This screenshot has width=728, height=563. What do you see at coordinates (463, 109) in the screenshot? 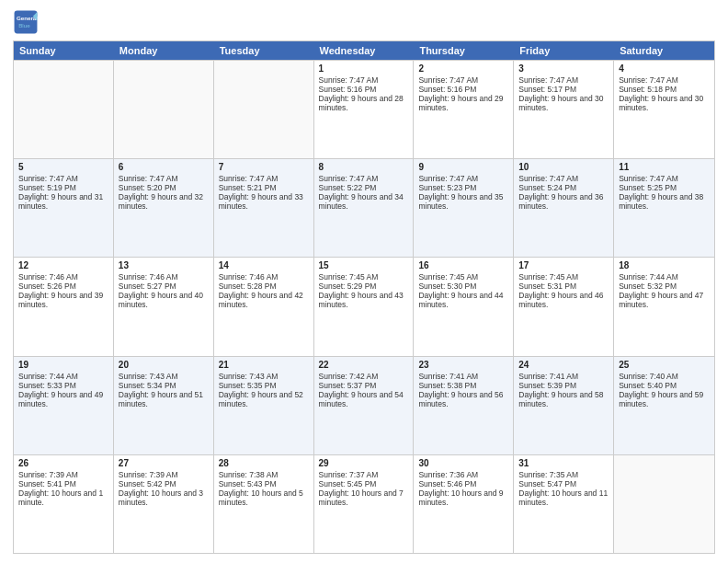
I see `day-cell: 2Sunrise: 7:47 AMSunset: 5:16 PMDaylight…` at bounding box center [463, 109].